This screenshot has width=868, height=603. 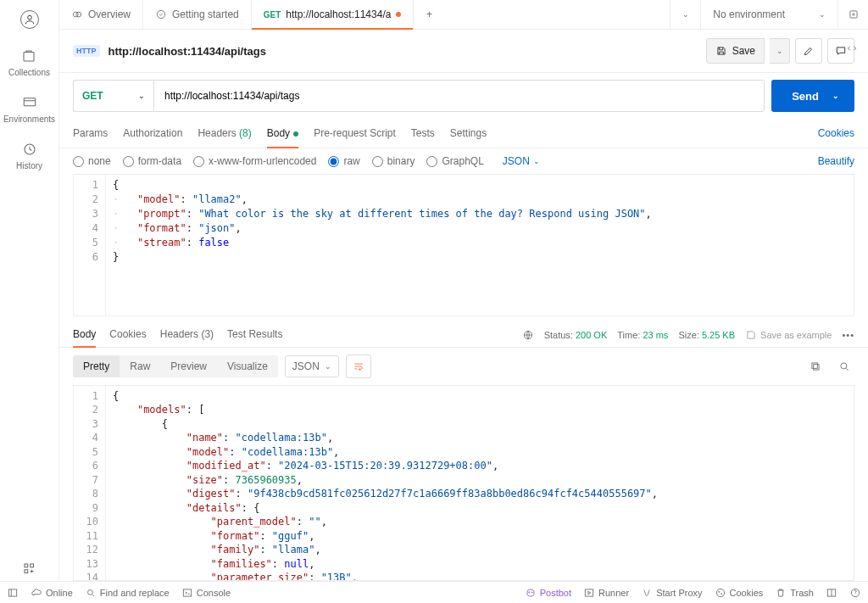 I want to click on footer-cookies: Cookies, so click(x=739, y=593).